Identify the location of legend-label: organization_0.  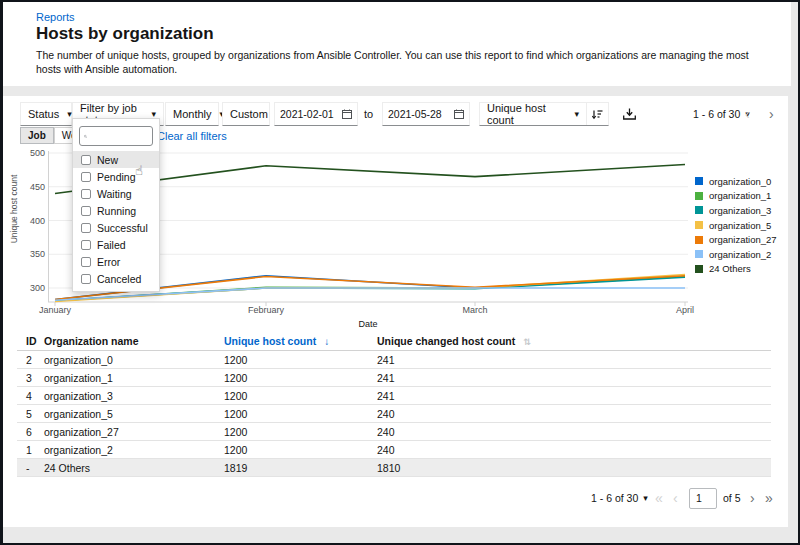
(740, 182).